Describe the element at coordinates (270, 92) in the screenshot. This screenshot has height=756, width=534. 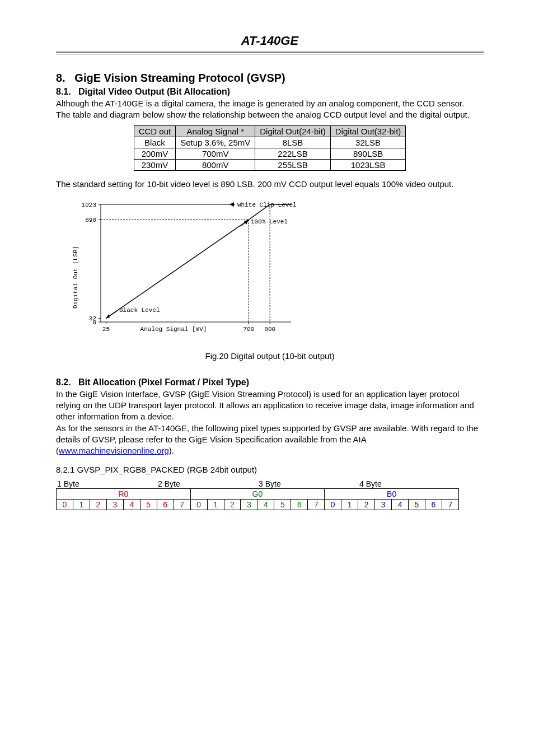
I see `section-8-1-heading: 8.1. Digital Video Output (Bit Allocatio…` at that location.